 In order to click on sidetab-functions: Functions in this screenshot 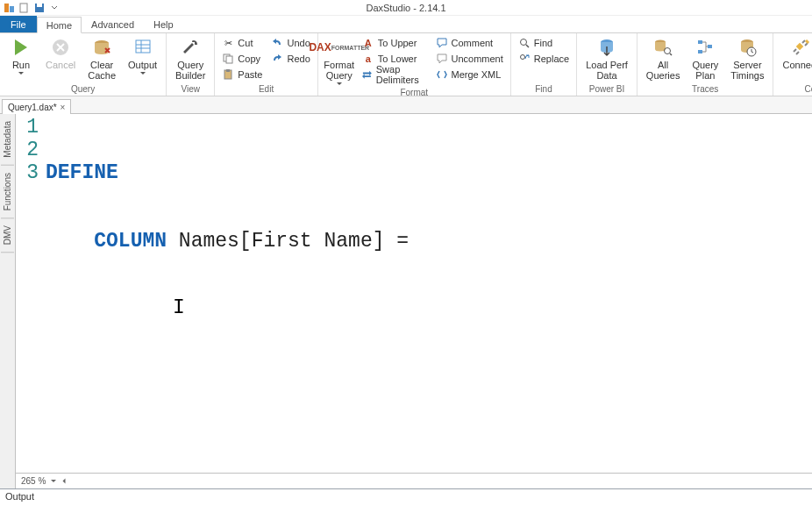, I will do `click(7, 192)`.